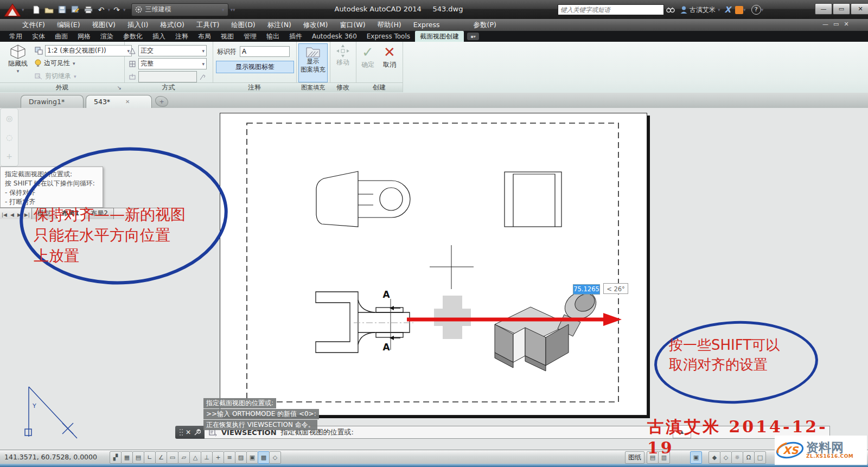  What do you see at coordinates (119, 101) in the screenshot?
I see `file-tab-543: 543* ✕` at bounding box center [119, 101].